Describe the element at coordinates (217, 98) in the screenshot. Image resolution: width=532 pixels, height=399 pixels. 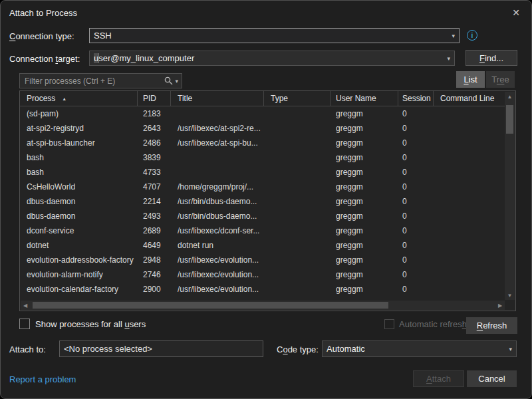
I see `column-header-title: Title` at that location.